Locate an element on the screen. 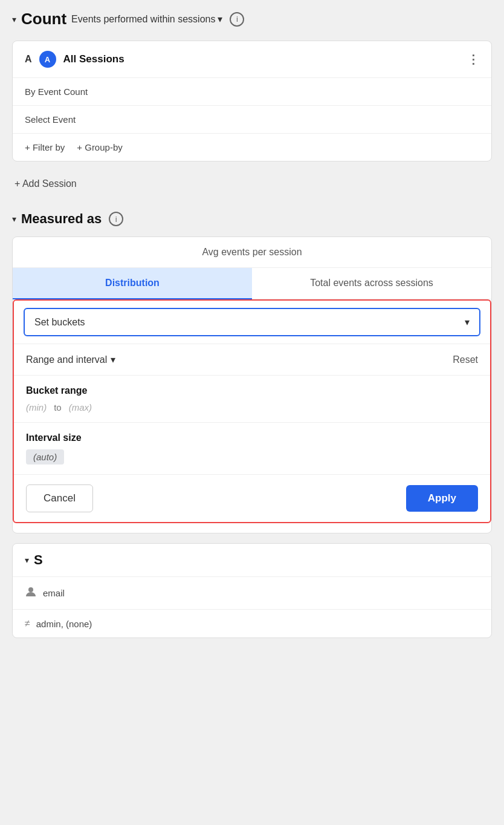 This screenshot has width=504, height=825. admin-row: ≠ admin, (none) is located at coordinates (252, 624).